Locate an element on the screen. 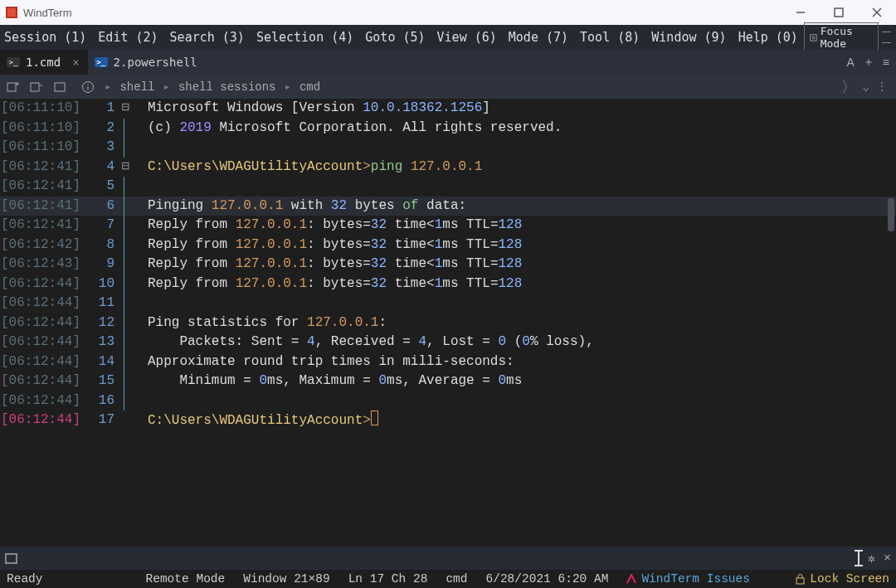 The image size is (896, 588). timestamp: [06:11:10] is located at coordinates (41, 128).